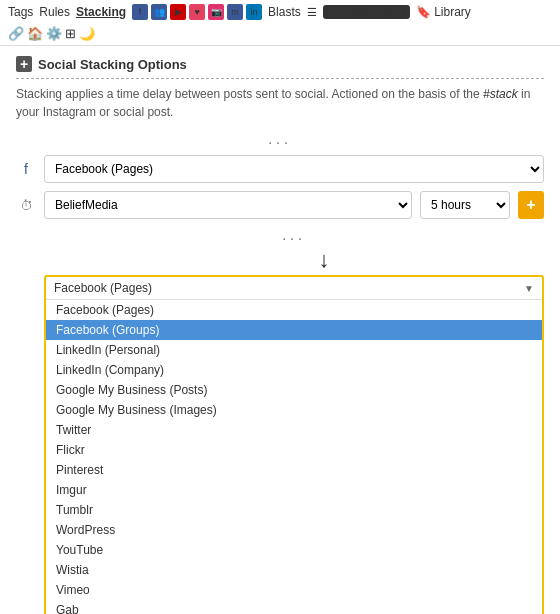 The height and width of the screenshot is (614, 560). I want to click on blasts-label: Blasts, so click(284, 12).